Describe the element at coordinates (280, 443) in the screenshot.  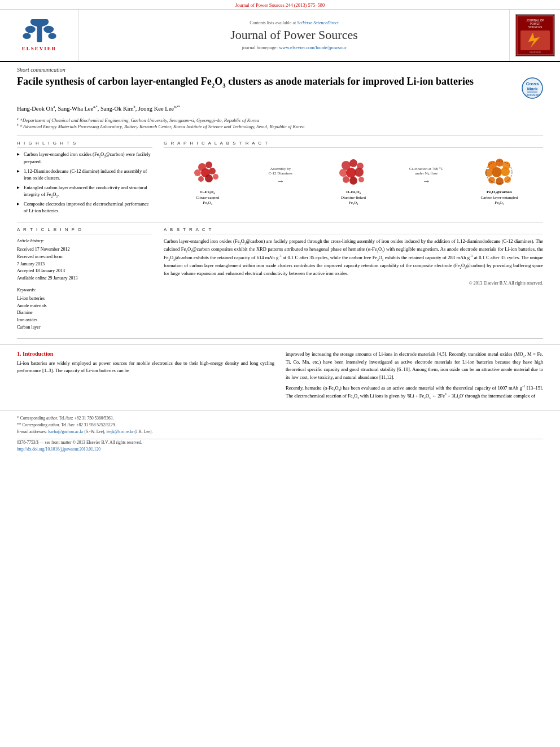
I see `footer-issn-line: 0378-7753/$ — see front matter © 2013 El…` at that location.